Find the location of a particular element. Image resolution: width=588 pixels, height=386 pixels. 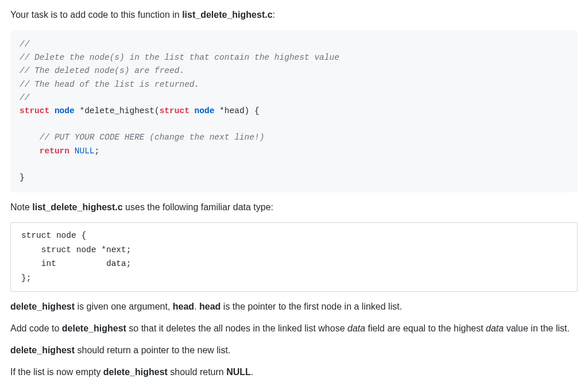

note-filename: list_delete_highest.c is located at coordinates (77, 207).